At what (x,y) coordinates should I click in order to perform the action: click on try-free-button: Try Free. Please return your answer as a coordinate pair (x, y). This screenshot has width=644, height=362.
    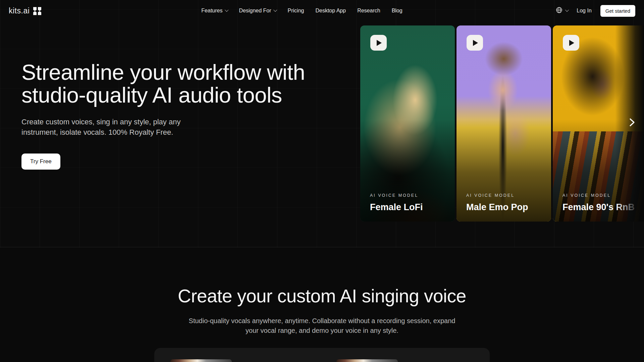
    Looking at the image, I should click on (41, 162).